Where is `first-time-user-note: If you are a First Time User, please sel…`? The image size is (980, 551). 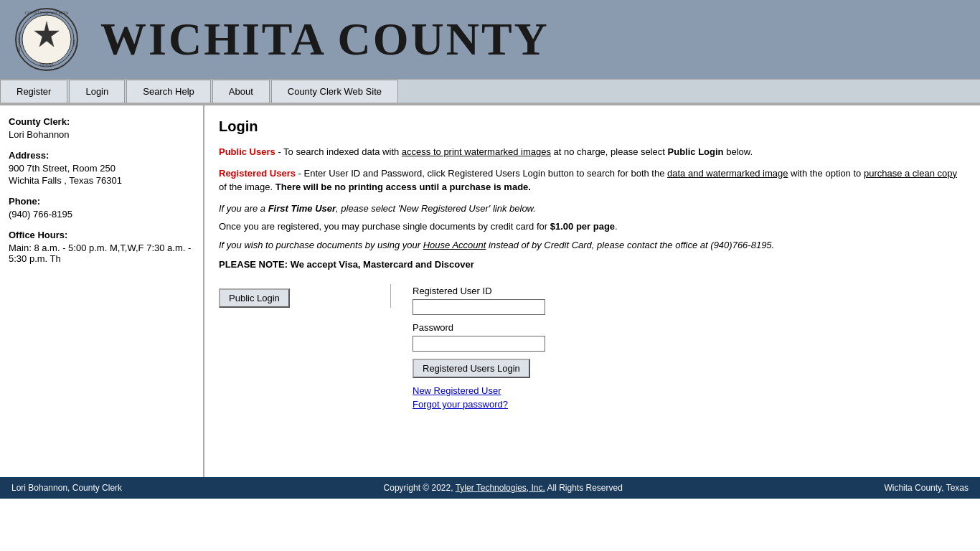
first-time-user-note: If you are a First Time User, please sel… is located at coordinates (593, 209).